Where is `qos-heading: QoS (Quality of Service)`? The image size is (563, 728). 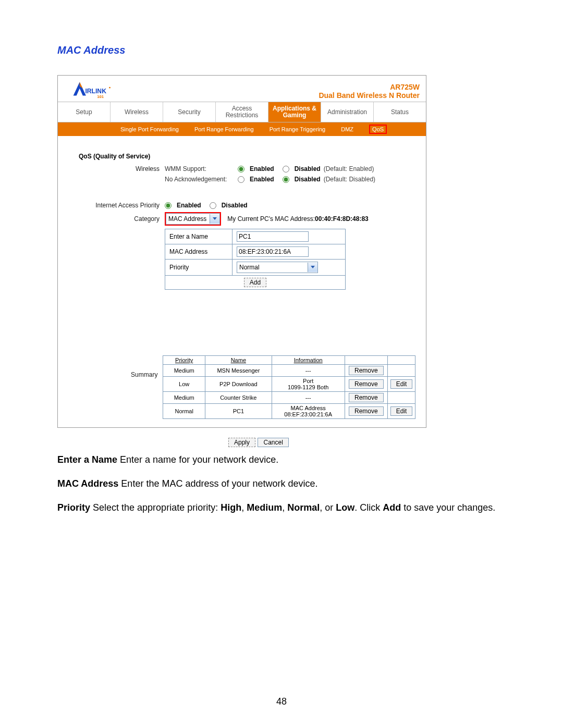 qos-heading: QoS (Quality of Service) is located at coordinates (247, 156).